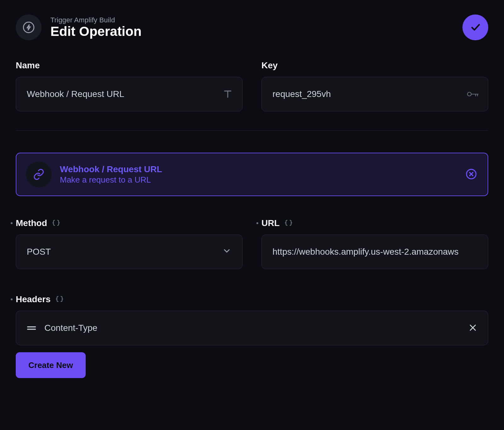 This screenshot has height=430, width=504. What do you see at coordinates (475, 27) in the screenshot?
I see `confirm-button` at bounding box center [475, 27].